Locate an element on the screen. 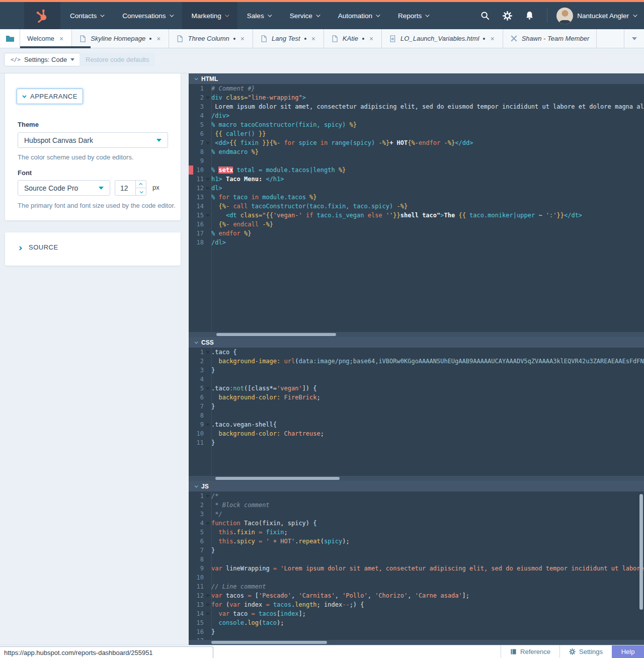 The image size is (644, 658). code-line: 6 this.spicy = ' + HOT'.repeat(spicy); is located at coordinates (417, 541).